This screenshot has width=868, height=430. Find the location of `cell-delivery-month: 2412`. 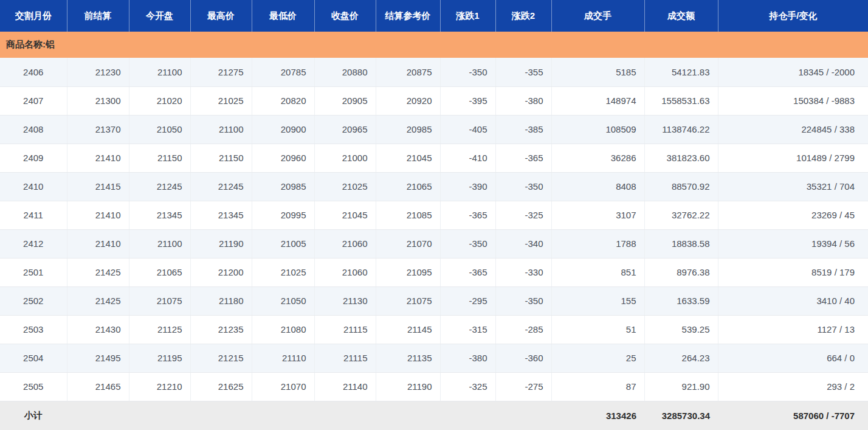

cell-delivery-month: 2412 is located at coordinates (33, 243).